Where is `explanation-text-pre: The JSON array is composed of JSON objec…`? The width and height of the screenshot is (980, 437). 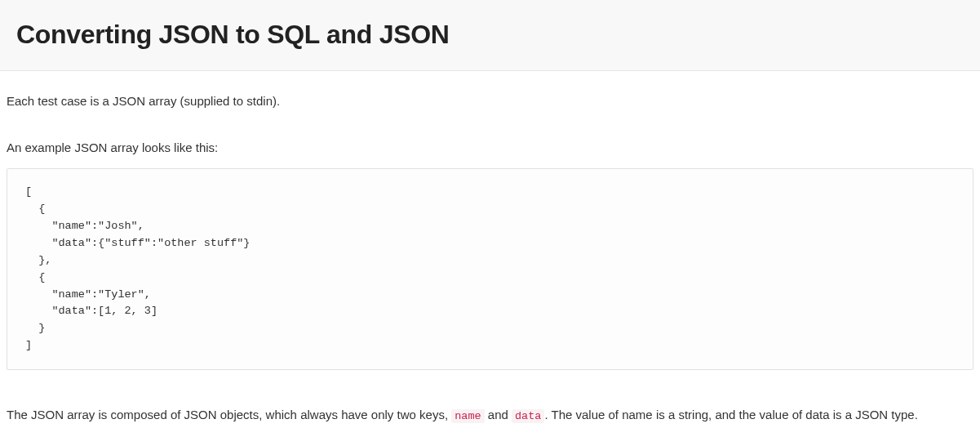
explanation-text-pre: The JSON array is composed of JSON objec… is located at coordinates (228, 415).